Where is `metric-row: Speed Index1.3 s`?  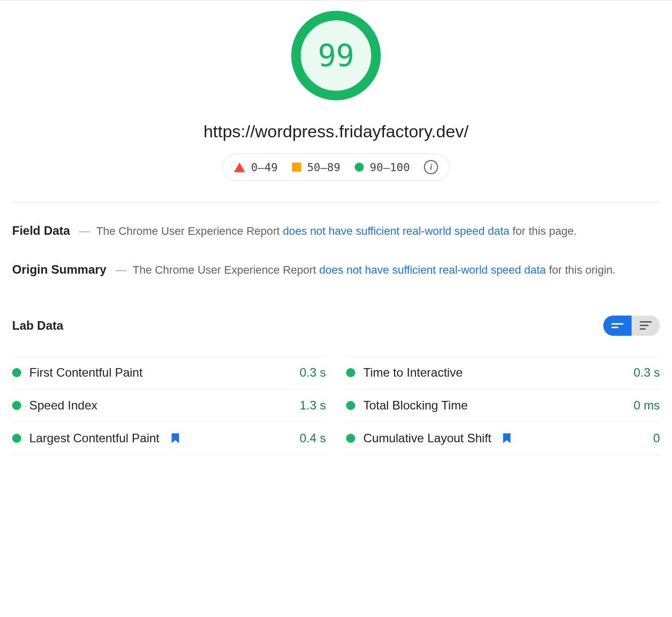 metric-row: Speed Index1.3 s is located at coordinates (169, 405).